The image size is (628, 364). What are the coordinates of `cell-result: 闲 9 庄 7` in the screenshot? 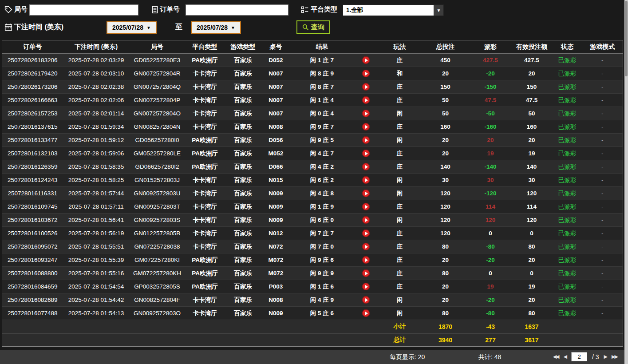 It's located at (322, 127).